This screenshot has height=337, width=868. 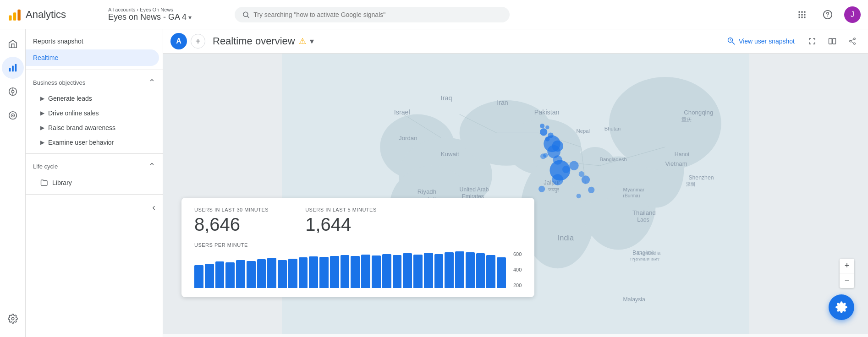 I want to click on sidebar-item-drive-online-sales: ▶ Drive online sales, so click(x=94, y=113).